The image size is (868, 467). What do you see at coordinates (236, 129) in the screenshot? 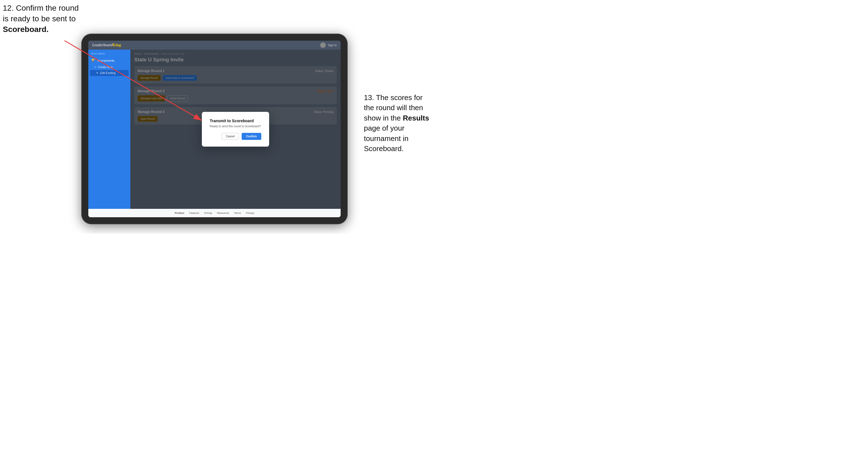
I see `transmit-modal: Transmit to Scoreboard Ready to send thi…` at bounding box center [236, 129].